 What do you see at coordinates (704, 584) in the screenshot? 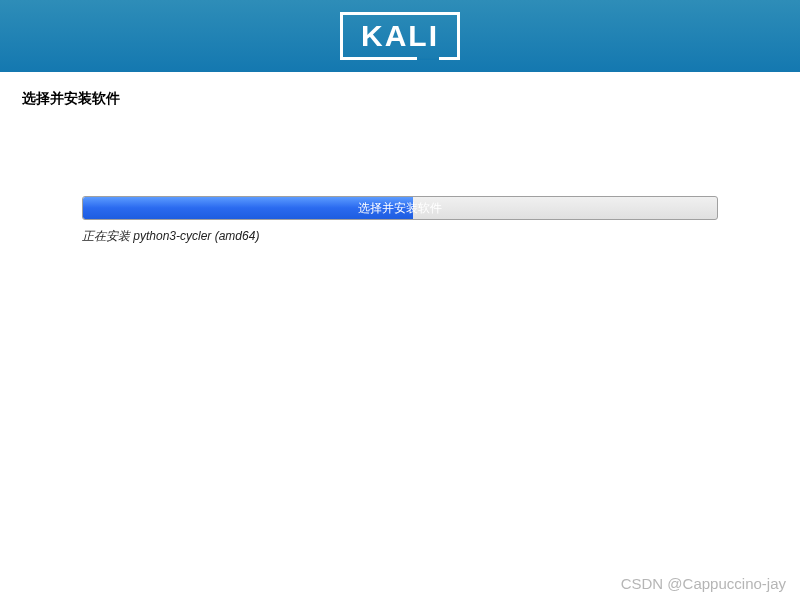
I see `watermark-text: CSDN @Cappuccino-jay` at bounding box center [704, 584].